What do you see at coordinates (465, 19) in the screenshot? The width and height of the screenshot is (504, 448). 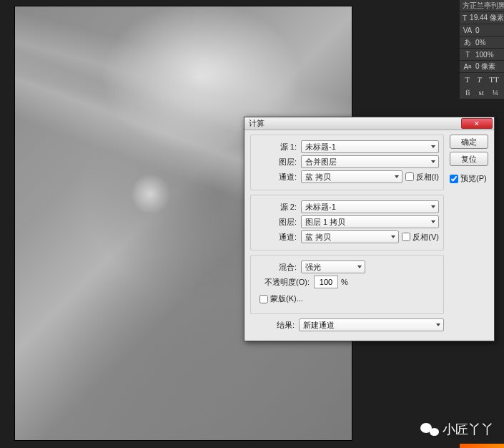 I see `font-size-icon: T` at bounding box center [465, 19].